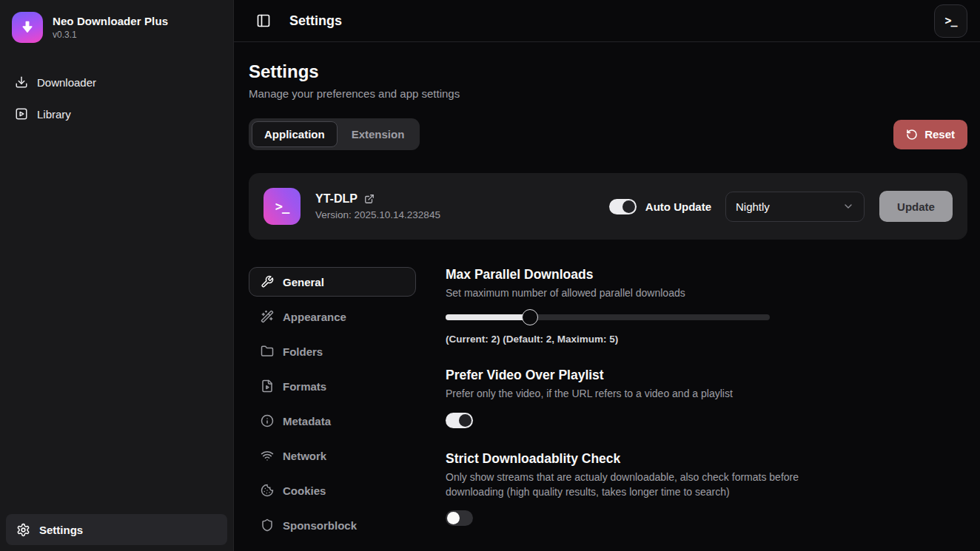 The height and width of the screenshot is (551, 980). I want to click on ytdlp-terminal-icon: >_, so click(282, 206).